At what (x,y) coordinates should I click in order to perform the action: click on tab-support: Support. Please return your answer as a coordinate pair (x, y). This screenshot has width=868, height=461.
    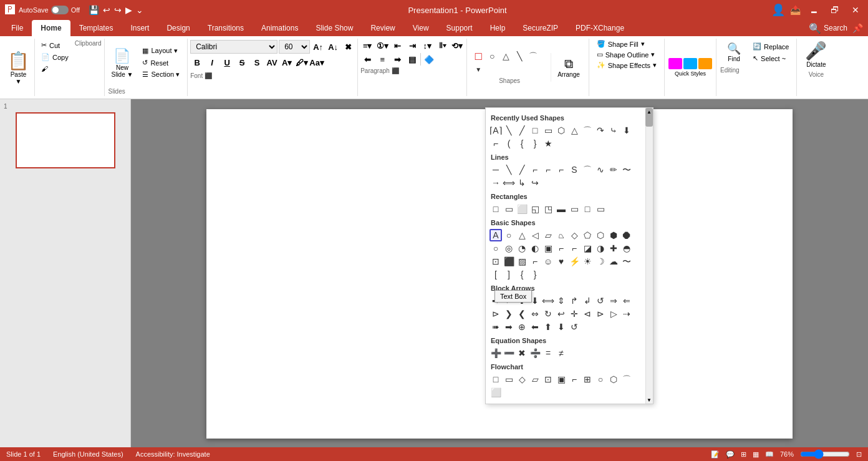
    Looking at the image, I should click on (460, 28).